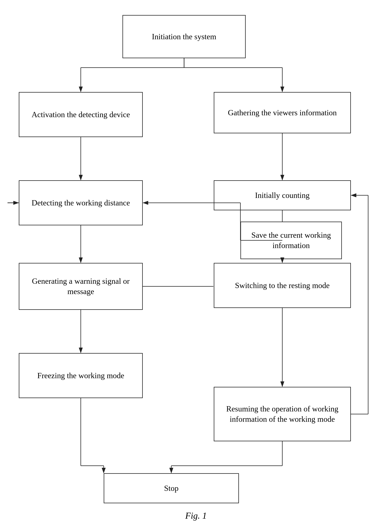  What do you see at coordinates (81, 375) in the screenshot?
I see `box-freezing: Freezing the working mode` at bounding box center [81, 375].